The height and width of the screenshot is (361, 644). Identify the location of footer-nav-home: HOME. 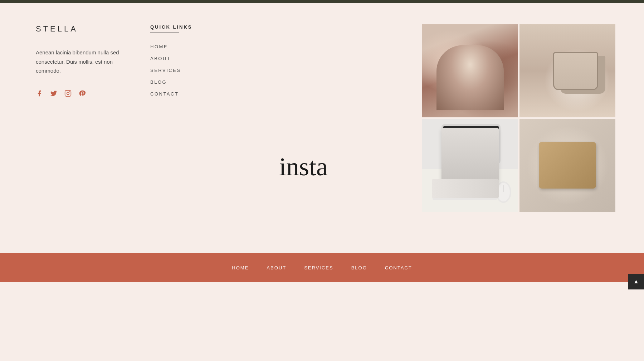
(240, 268).